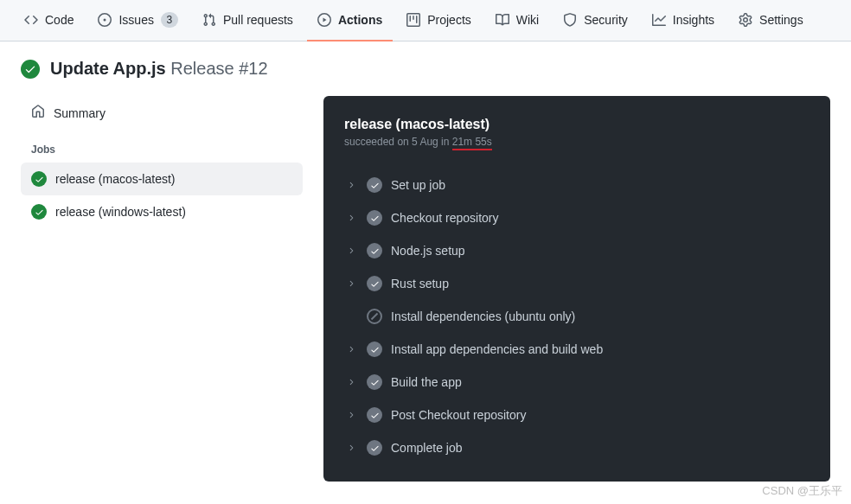 Image resolution: width=851 pixels, height=504 pixels. I want to click on watermark: CSDN @王乐平, so click(803, 491).